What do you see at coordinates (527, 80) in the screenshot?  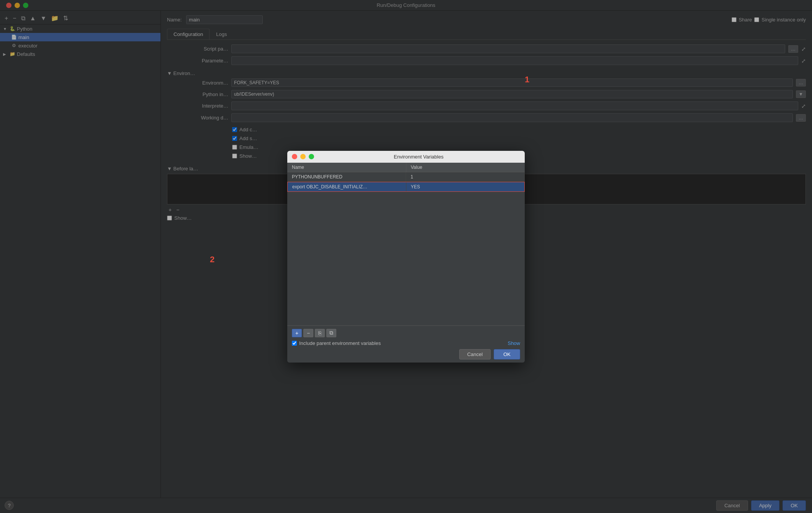 I see `annotation-1: 1` at bounding box center [527, 80].